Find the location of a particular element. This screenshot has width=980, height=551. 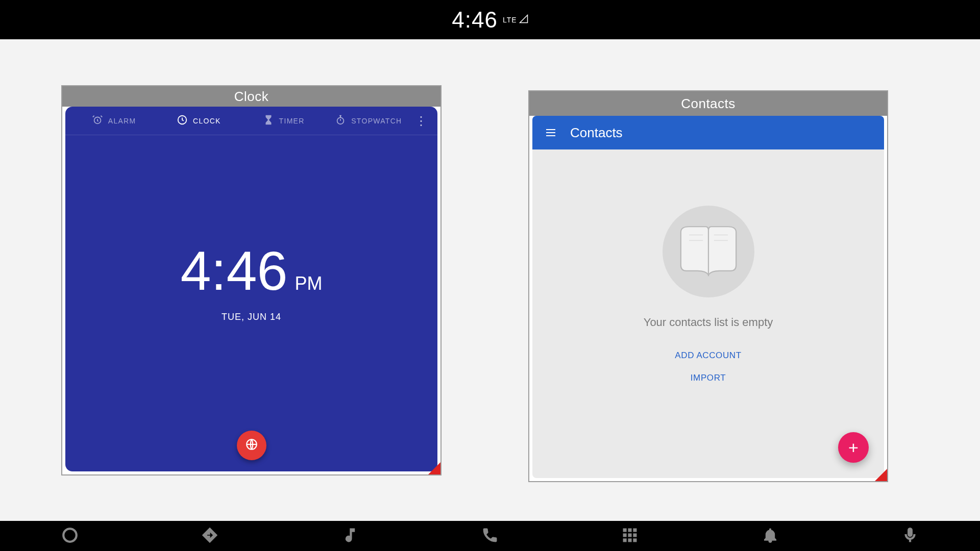

tab-timer: TIMER is located at coordinates (284, 120).